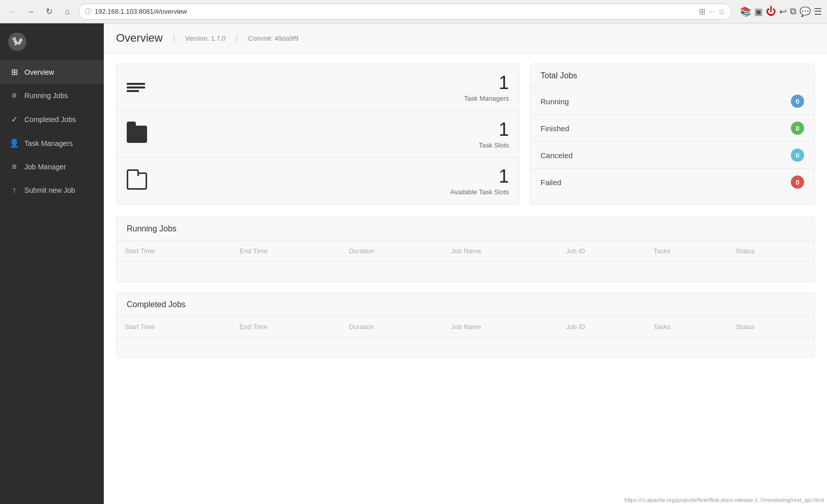  Describe the element at coordinates (286, 327) in the screenshot. I see `completed-col-end-time: End Time` at that location.